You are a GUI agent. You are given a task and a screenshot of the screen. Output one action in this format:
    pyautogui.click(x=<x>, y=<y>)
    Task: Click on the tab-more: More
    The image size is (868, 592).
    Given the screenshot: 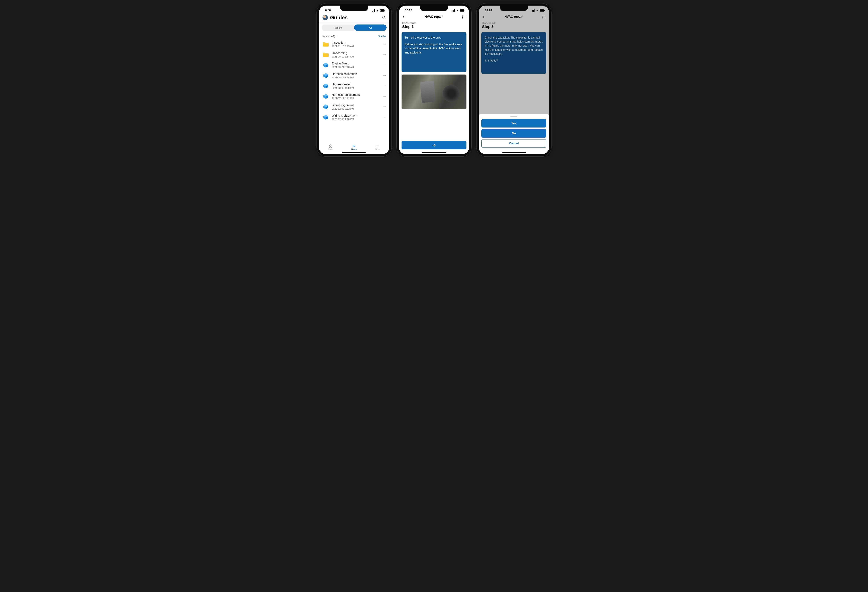 What is the action you would take?
    pyautogui.click(x=378, y=147)
    